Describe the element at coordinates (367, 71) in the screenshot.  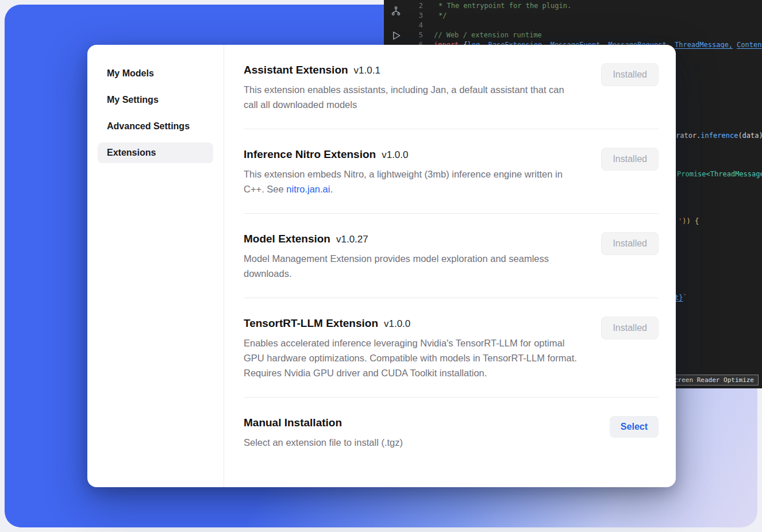
I see `extension-version: v1.0.1` at that location.